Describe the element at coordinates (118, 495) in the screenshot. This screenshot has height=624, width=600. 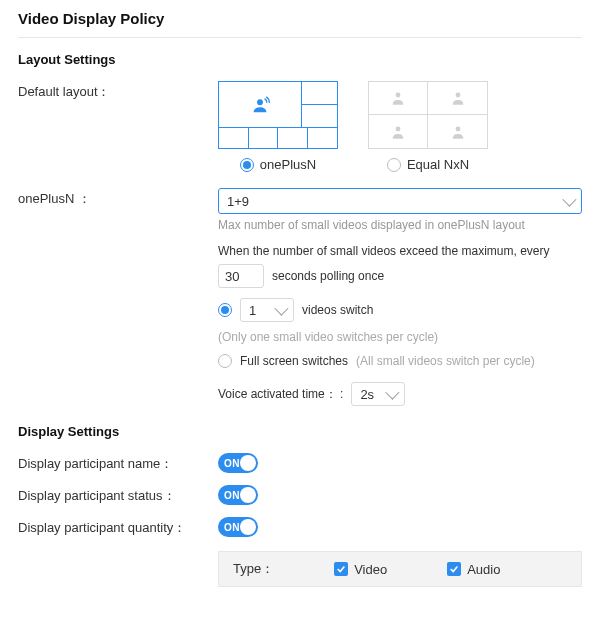
I see `display-status-label: Display participant status：` at that location.